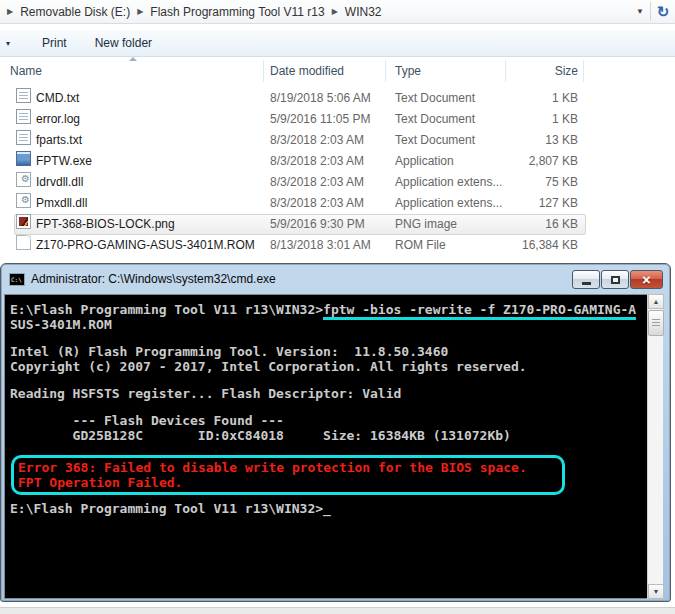 This screenshot has height=614, width=675. I want to click on cmd-window-title: Administrator: C:\Windows\system32\cmd.e…, so click(154, 279).